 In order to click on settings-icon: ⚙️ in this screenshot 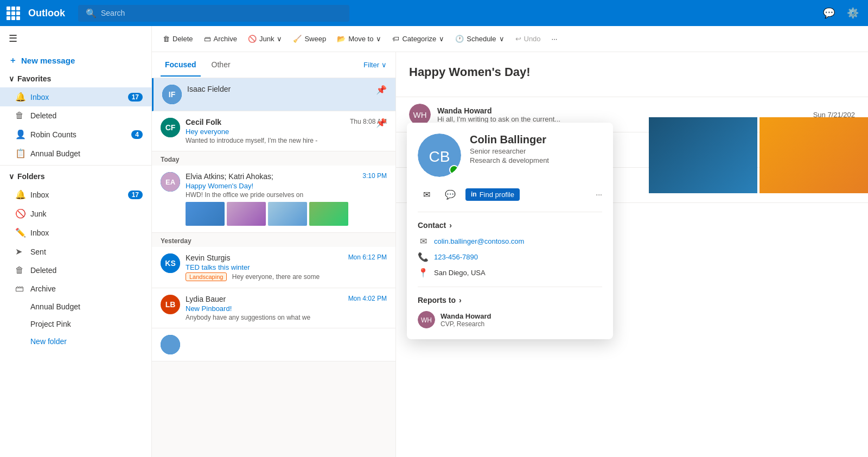, I will do `click(853, 13)`.